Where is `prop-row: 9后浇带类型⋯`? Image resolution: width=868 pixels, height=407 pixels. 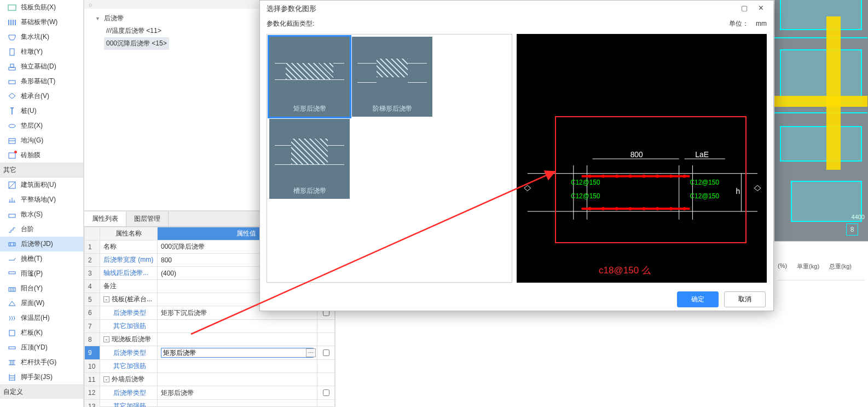
prop-row: 9后浇带类型⋯ is located at coordinates (210, 353).